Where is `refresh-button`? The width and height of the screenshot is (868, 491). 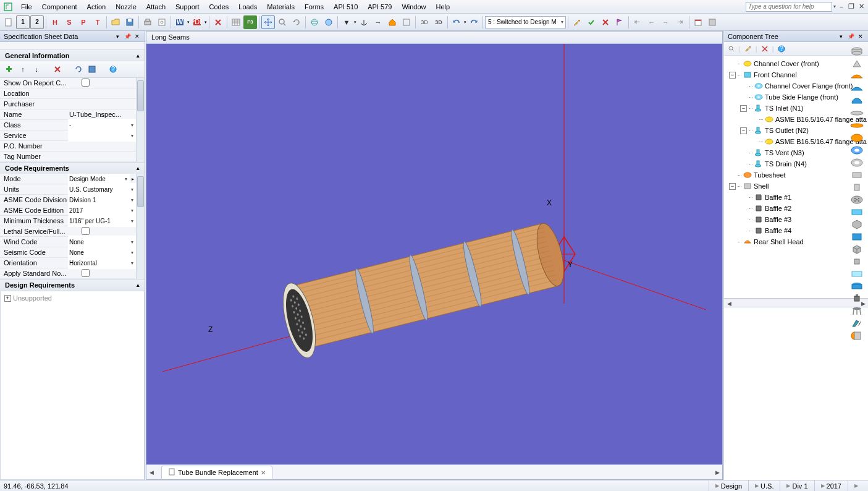
refresh-button is located at coordinates (78, 69).